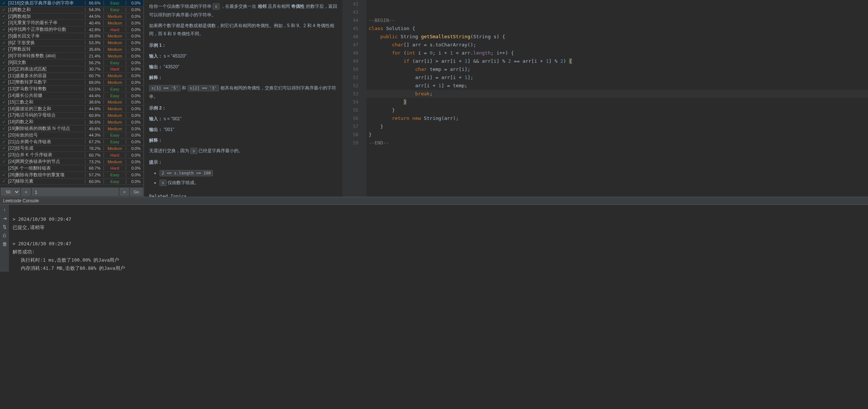 This screenshot has width=868, height=409. I want to click on arrow-up-icon: ↑, so click(4, 210).